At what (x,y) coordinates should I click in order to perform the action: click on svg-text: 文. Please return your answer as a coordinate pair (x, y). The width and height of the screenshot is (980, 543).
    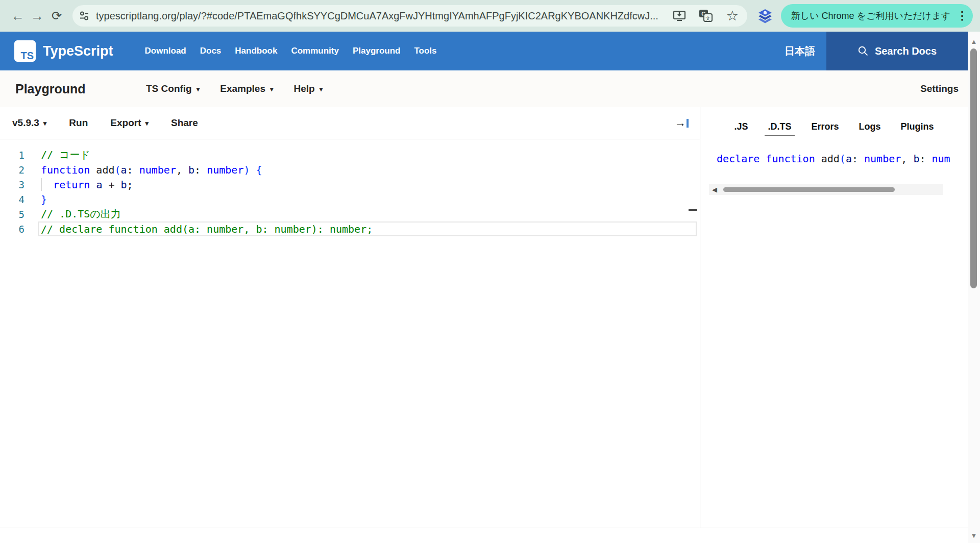
    Looking at the image, I should click on (708, 18).